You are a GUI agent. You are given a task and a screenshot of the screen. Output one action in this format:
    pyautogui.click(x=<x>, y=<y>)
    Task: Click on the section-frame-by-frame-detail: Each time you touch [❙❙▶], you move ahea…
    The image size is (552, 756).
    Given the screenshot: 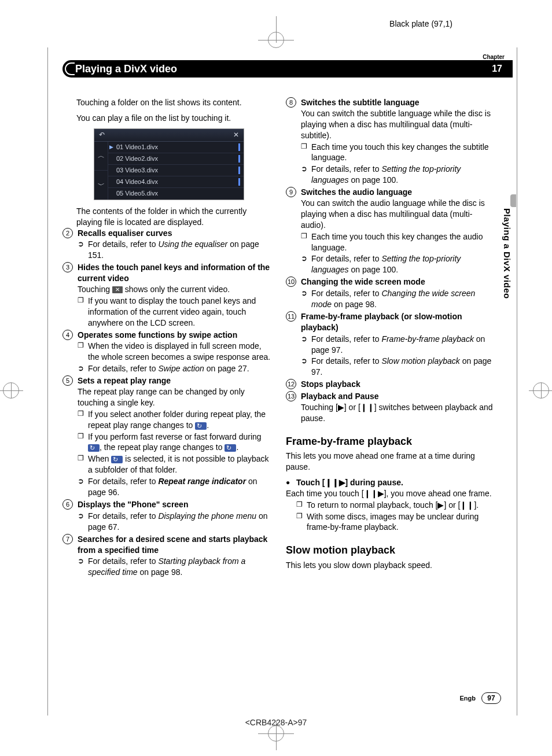 What is the action you would take?
    pyautogui.click(x=390, y=494)
    